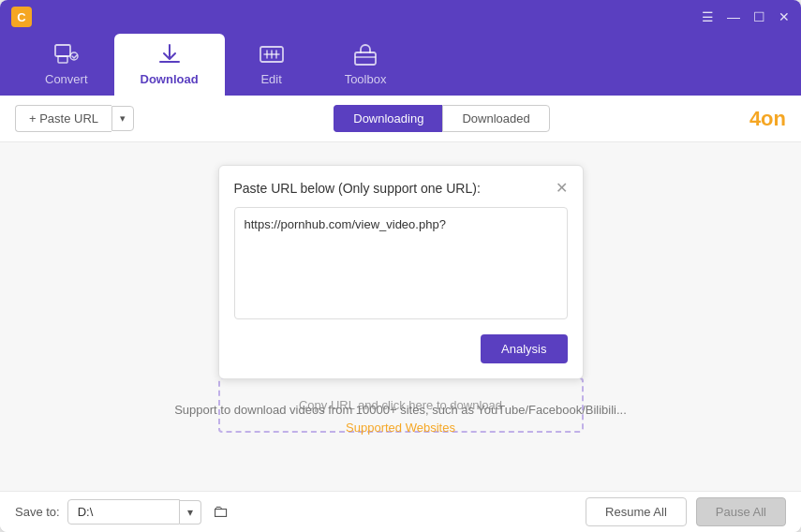  What do you see at coordinates (365, 54) in the screenshot?
I see `toolbox-icon` at bounding box center [365, 54].